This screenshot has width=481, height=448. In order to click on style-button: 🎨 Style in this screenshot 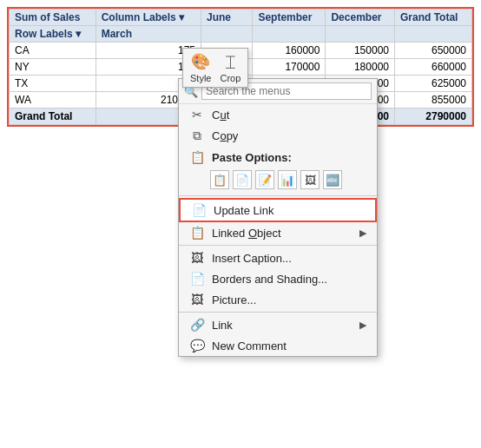, I will do `click(201, 68)`.